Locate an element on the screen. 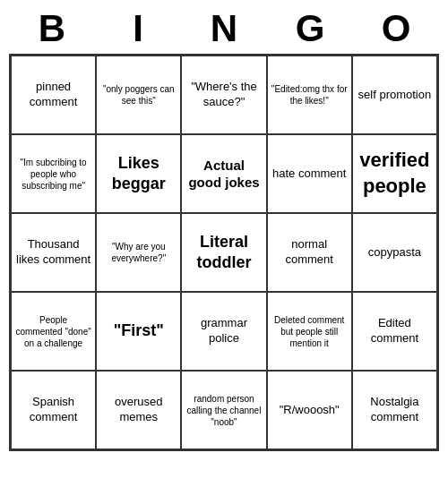  bingo-letter-N: N is located at coordinates (224, 29).